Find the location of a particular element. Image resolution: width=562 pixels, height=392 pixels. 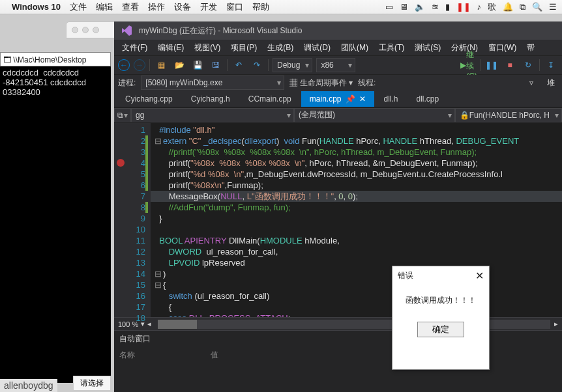

breakpoint-icon is located at coordinates (121, 163).